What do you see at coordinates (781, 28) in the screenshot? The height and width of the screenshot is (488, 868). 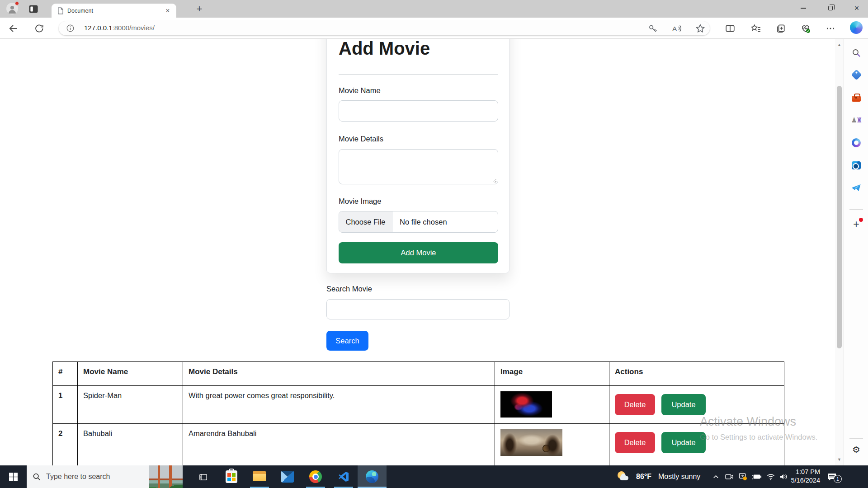 I see `collections-icon` at bounding box center [781, 28].